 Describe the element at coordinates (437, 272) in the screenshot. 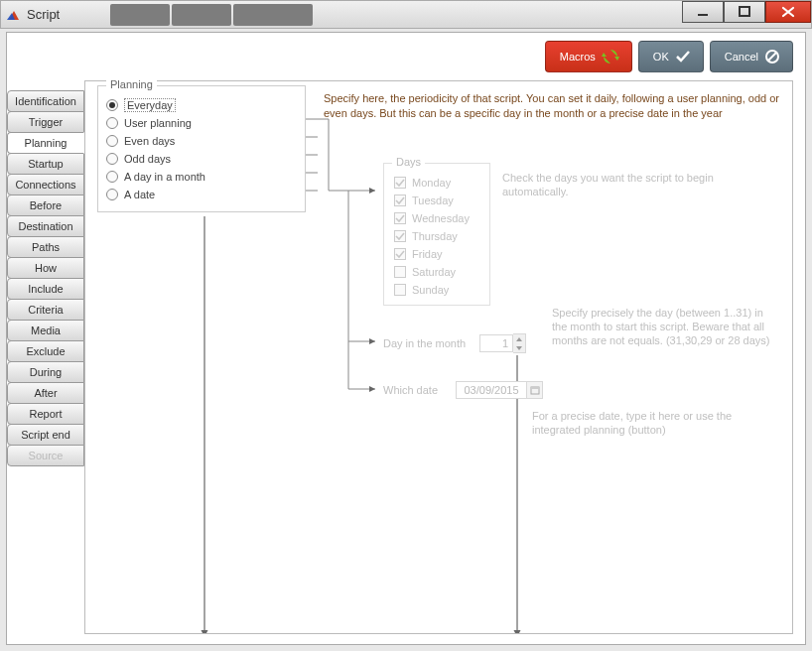

I see `day-saturday: Saturday` at that location.